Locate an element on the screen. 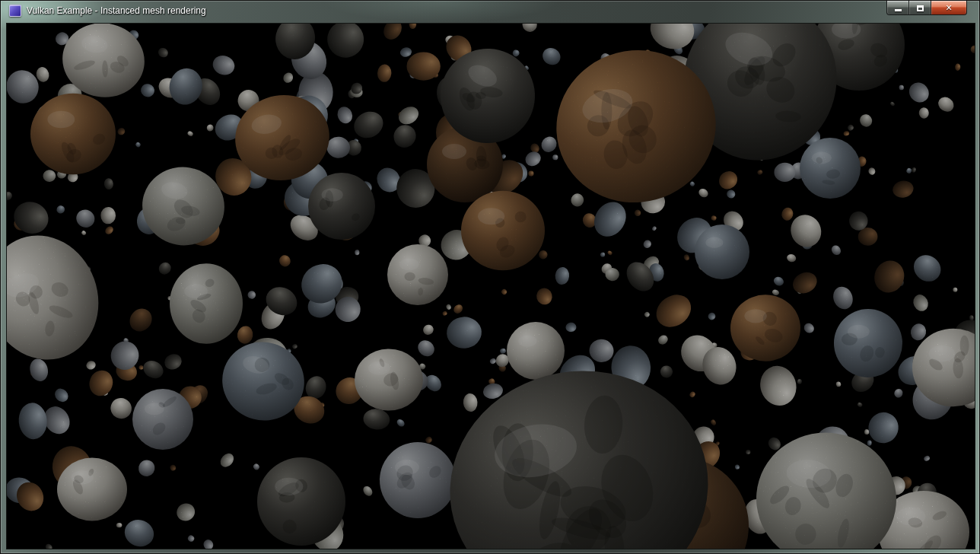  maximize-icon is located at coordinates (921, 8).